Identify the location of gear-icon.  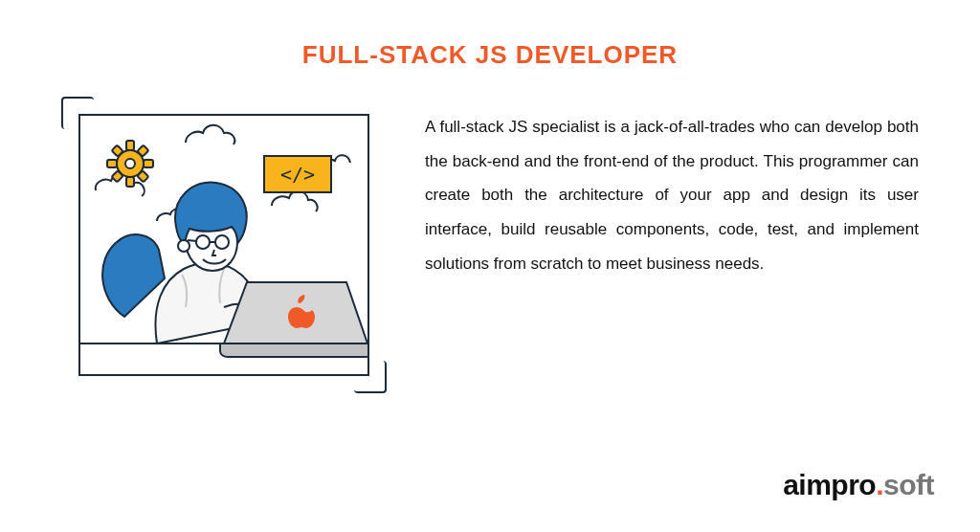
(130, 164).